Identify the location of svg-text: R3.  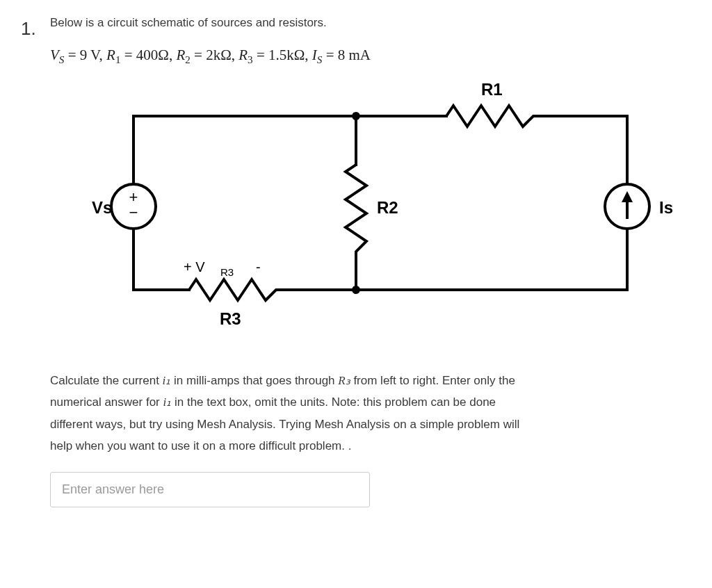
(227, 272).